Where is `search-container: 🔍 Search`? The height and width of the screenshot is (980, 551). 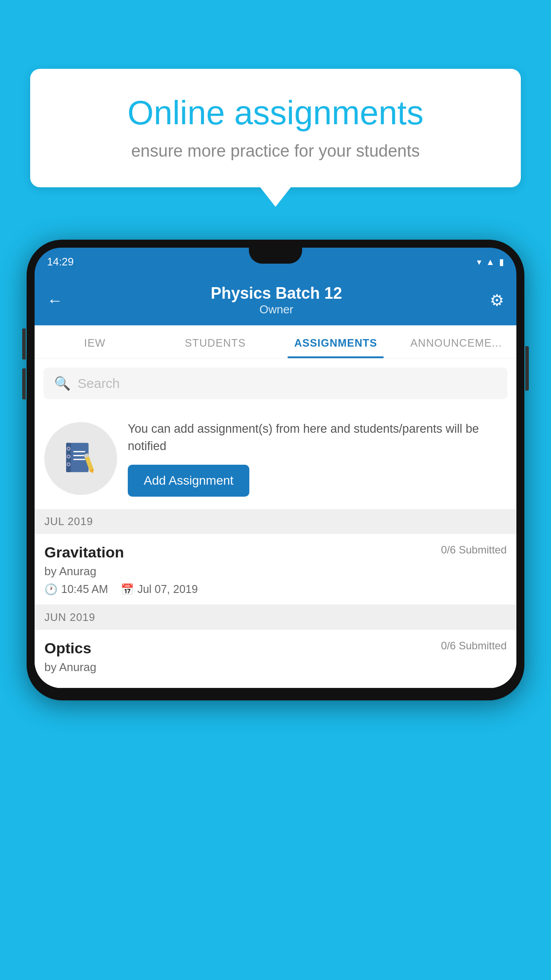 search-container: 🔍 Search is located at coordinates (276, 383).